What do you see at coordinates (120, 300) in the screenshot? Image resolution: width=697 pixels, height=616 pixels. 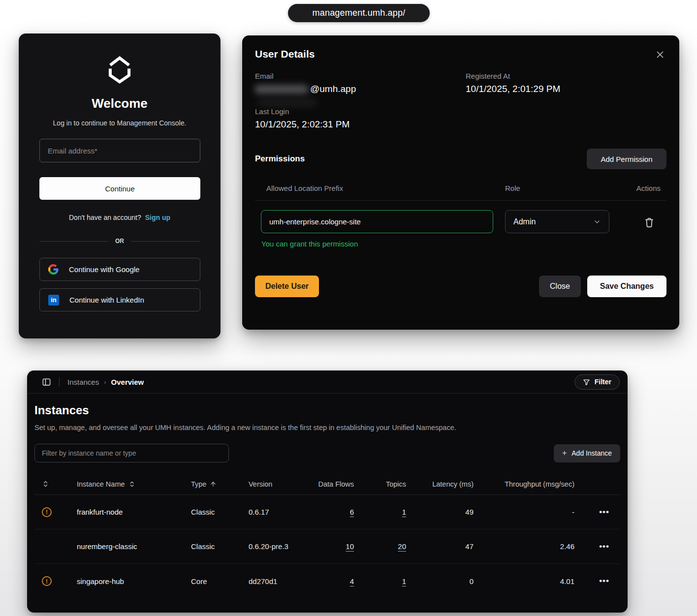 I see `linkedin-login-button: in Continue with LinkedIn` at bounding box center [120, 300].